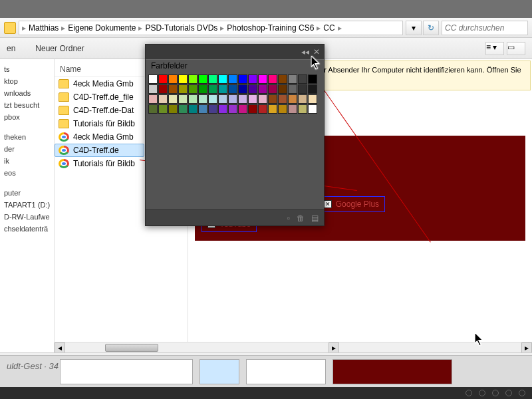 The width and height of the screenshot is (532, 399). Describe the element at coordinates (516, 49) in the screenshot. I see `preview-toggle-button: ▭` at that location.